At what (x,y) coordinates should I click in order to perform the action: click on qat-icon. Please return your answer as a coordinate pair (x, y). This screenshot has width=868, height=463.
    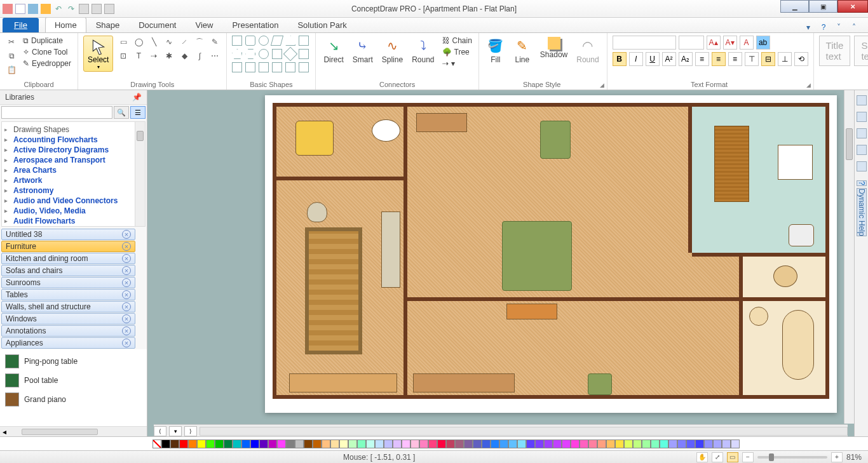
    Looking at the image, I should click on (8, 9).